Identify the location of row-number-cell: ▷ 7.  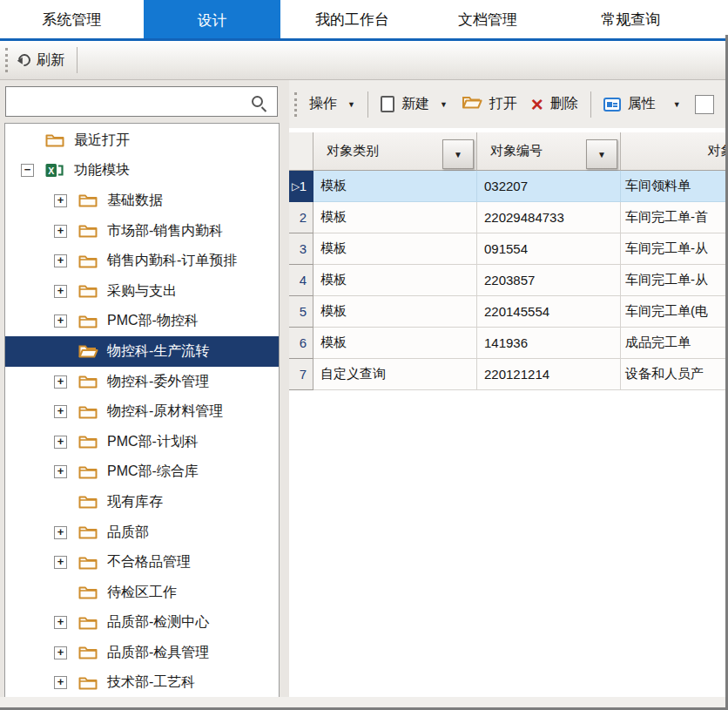
(301, 375).